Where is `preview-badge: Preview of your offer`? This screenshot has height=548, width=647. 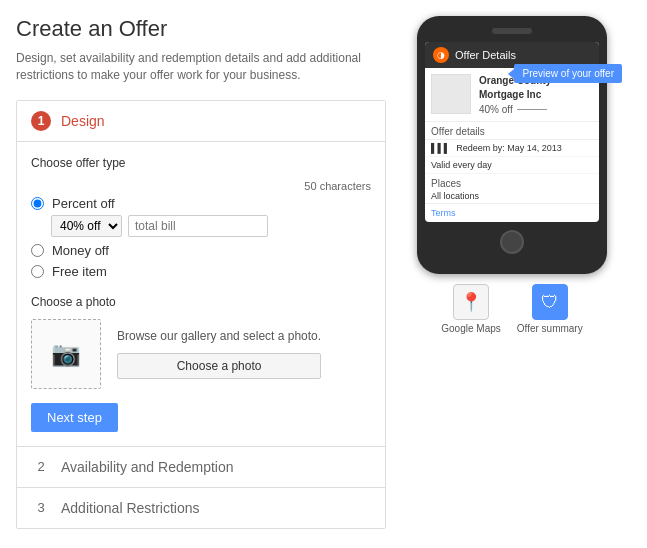 preview-badge: Preview of your offer is located at coordinates (568, 74).